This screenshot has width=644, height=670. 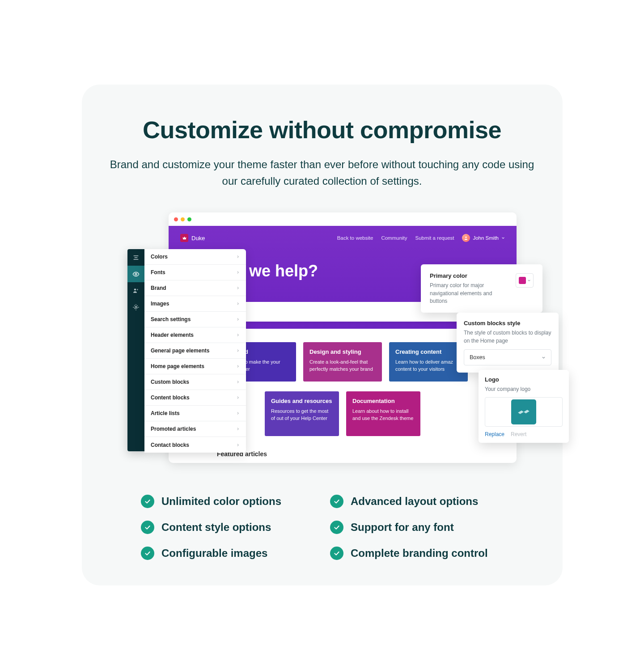 What do you see at coordinates (136, 291) in the screenshot?
I see `rail-roles-icon` at bounding box center [136, 291].